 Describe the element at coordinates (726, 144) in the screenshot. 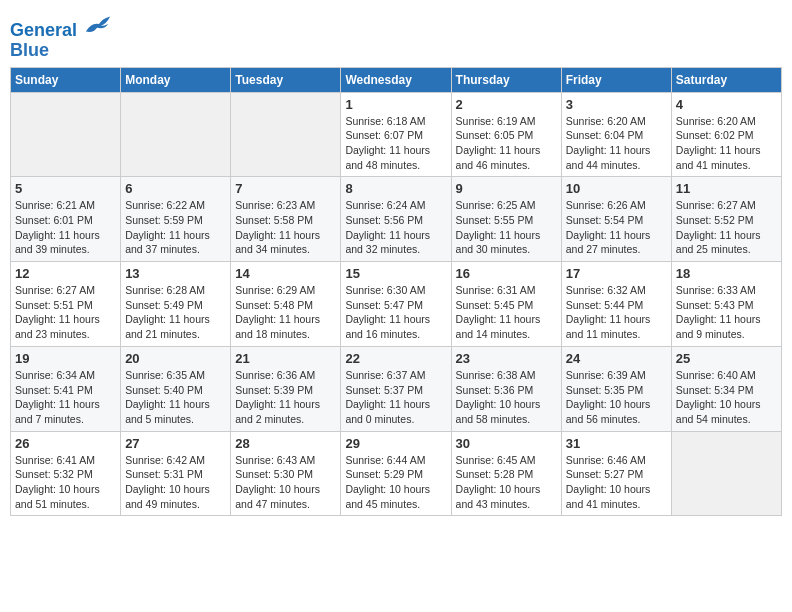

I see `day-info: Sunrise: 6:20 AMSunset: 6:02 PMDaylight:…` at that location.